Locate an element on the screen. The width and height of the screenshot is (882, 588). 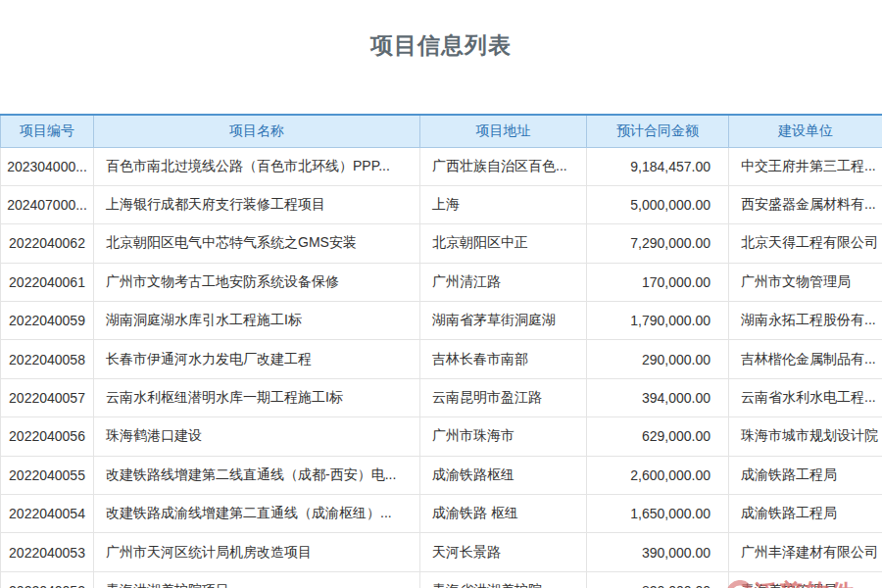
cell-construction-unit: 湖南永拓工程股份有... is located at coordinates (806, 321).